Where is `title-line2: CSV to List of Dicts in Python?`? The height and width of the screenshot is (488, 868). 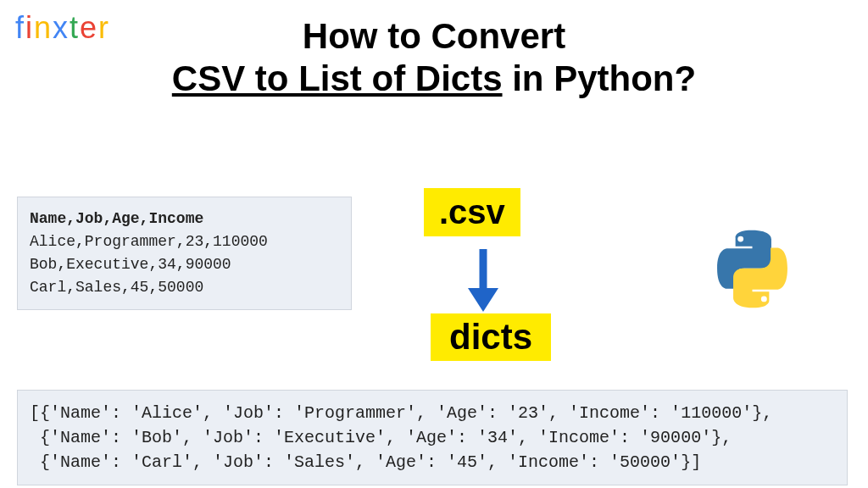 title-line2: CSV to List of Dicts in Python? is located at coordinates (434, 79).